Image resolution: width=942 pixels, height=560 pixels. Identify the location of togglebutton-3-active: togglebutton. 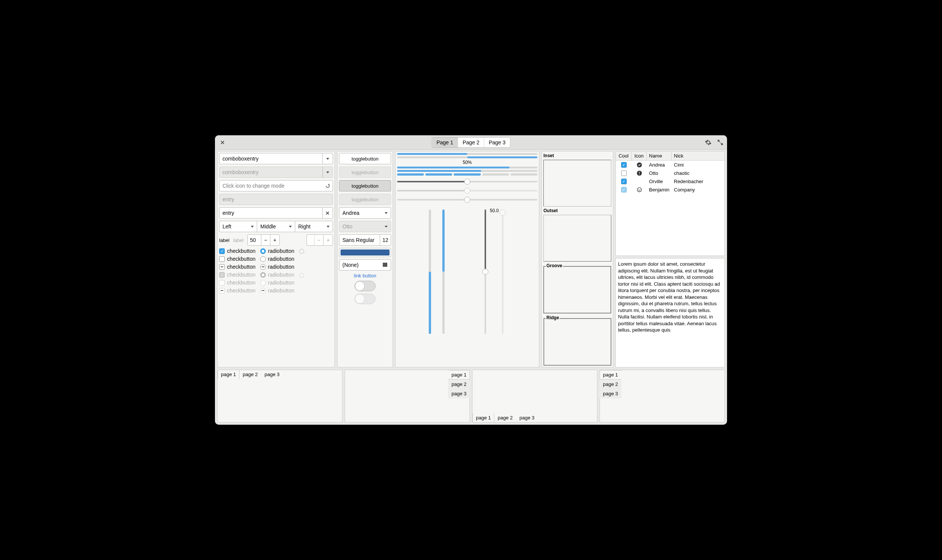
(365, 186).